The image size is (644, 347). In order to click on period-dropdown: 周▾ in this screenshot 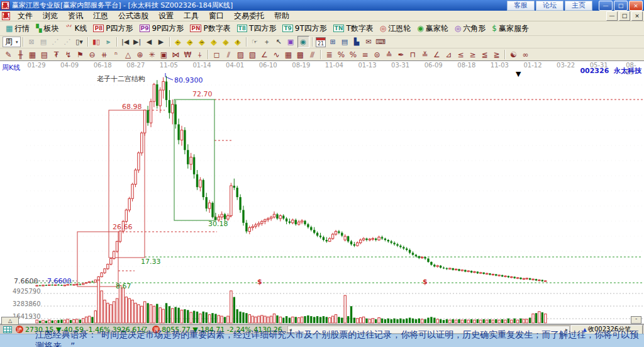, I will do `click(11, 42)`.